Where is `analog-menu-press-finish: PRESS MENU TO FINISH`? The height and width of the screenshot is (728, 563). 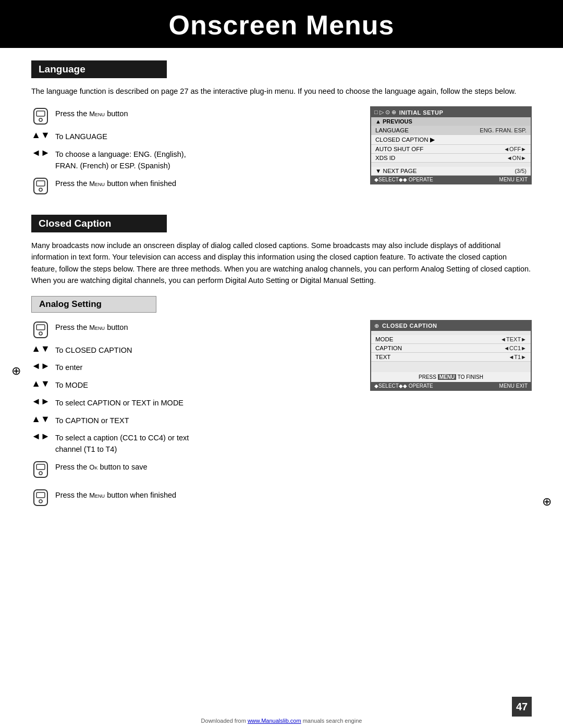 analog-menu-press-finish: PRESS MENU TO FINISH is located at coordinates (451, 377).